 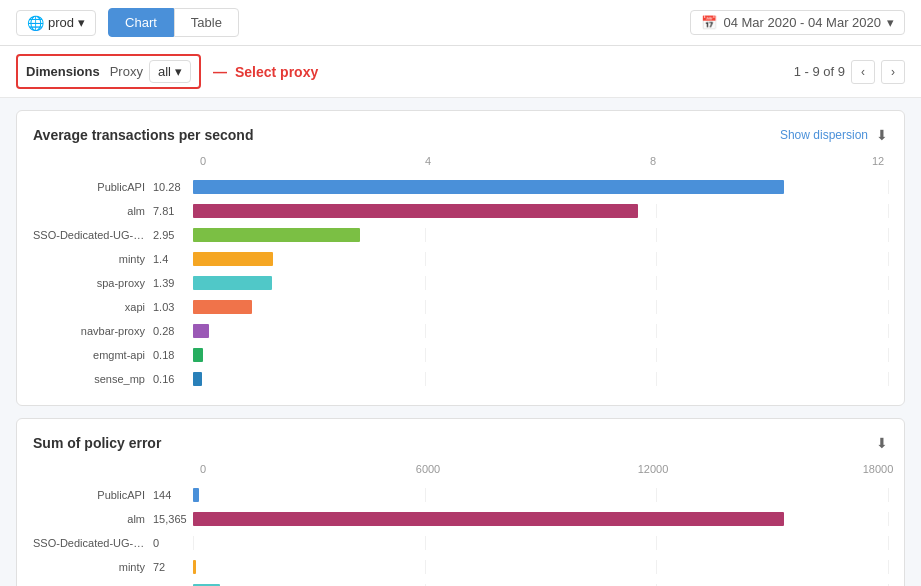 I want to click on next-page-button: ›, so click(x=893, y=72).